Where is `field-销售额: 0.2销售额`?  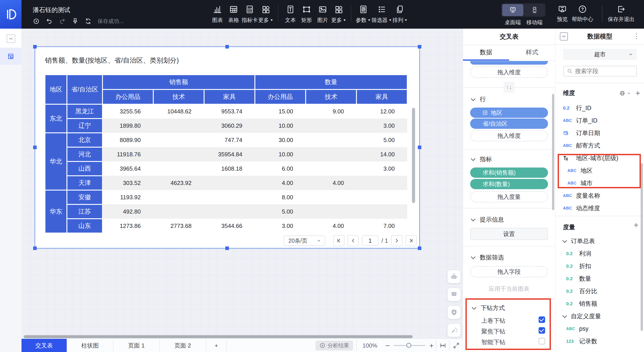 field-销售额: 0.2销售额 is located at coordinates (601, 304).